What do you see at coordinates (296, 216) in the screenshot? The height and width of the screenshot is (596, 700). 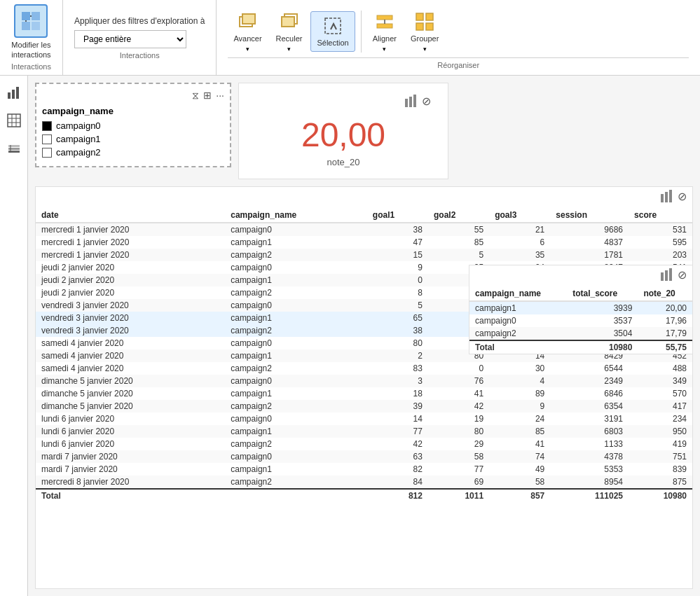 I see `col-campaign-name: campaign_name` at bounding box center [296, 216].